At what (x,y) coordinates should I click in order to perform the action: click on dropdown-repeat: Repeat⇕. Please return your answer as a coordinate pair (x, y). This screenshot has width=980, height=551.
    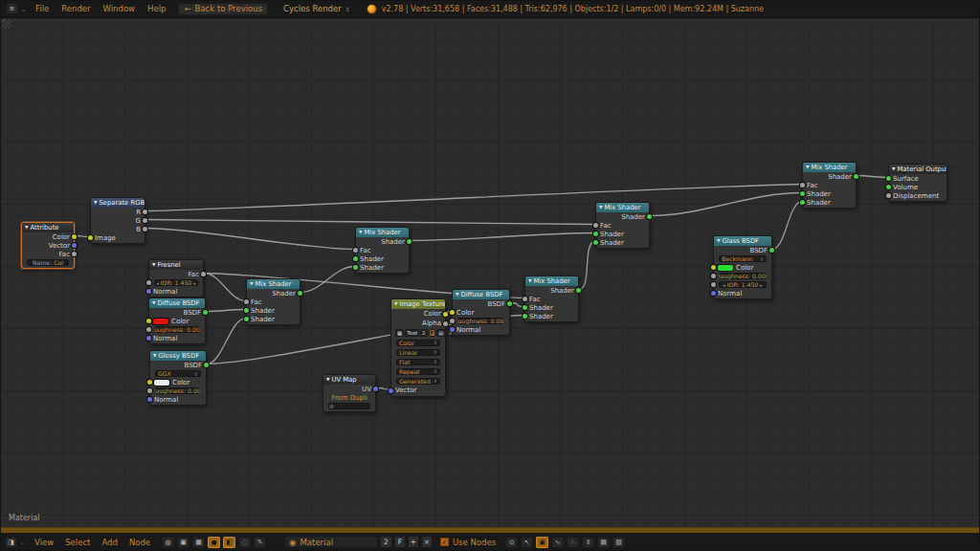
    Looking at the image, I should click on (418, 371).